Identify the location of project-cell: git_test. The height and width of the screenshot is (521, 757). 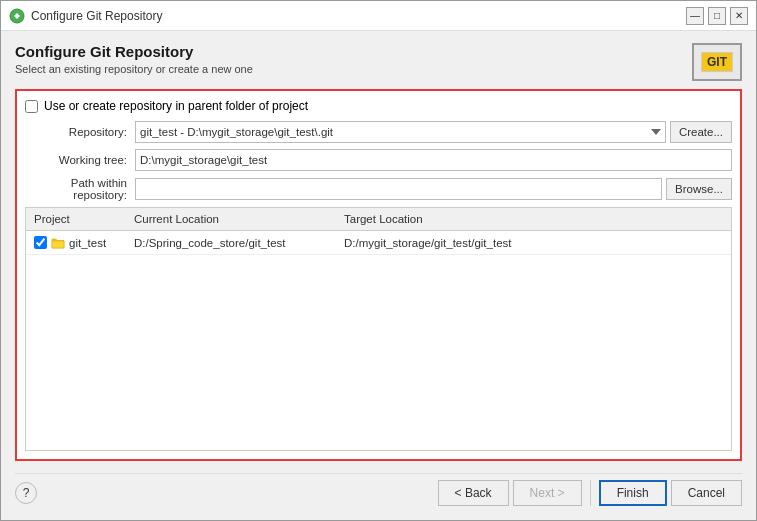
(76, 242).